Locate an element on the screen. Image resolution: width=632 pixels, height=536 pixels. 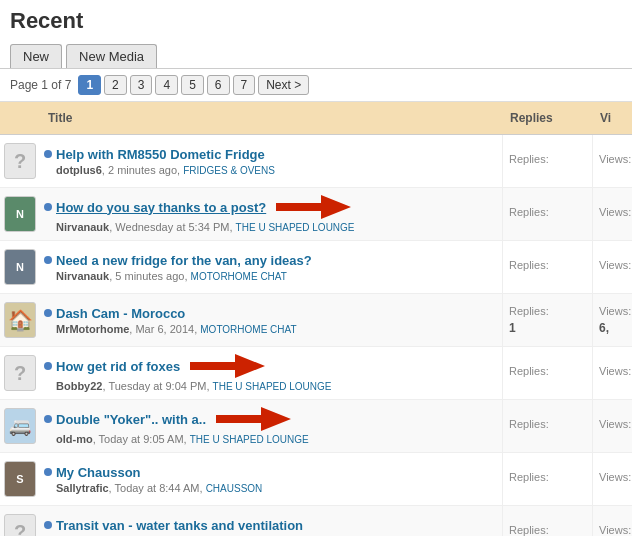
tab-new-media: New Media is located at coordinates (112, 56).